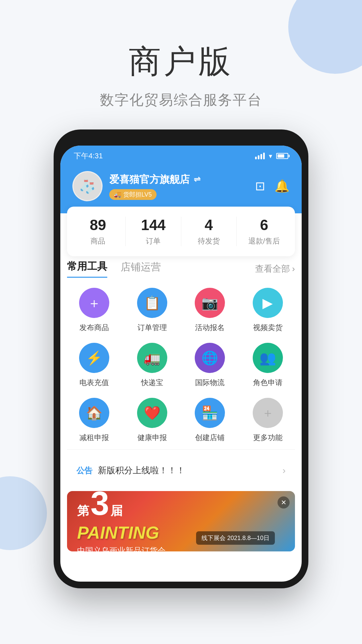 Image resolution: width=362 pixels, height=644 pixels. What do you see at coordinates (88, 156) in the screenshot?
I see `status-time: 下午4:31` at bounding box center [88, 156].